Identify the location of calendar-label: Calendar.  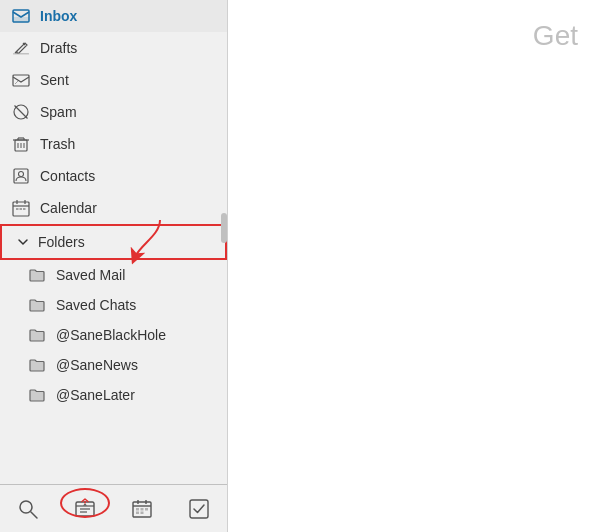
(68, 208).